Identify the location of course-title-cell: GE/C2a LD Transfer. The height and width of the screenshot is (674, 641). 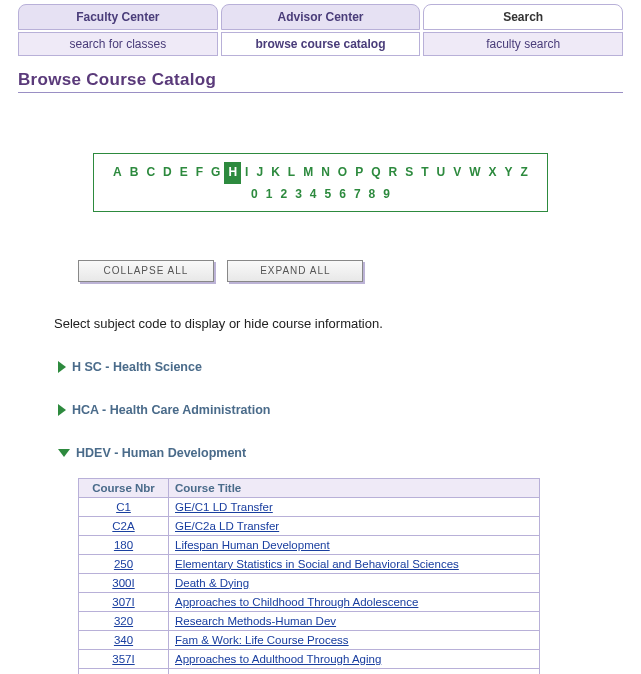
(354, 526).